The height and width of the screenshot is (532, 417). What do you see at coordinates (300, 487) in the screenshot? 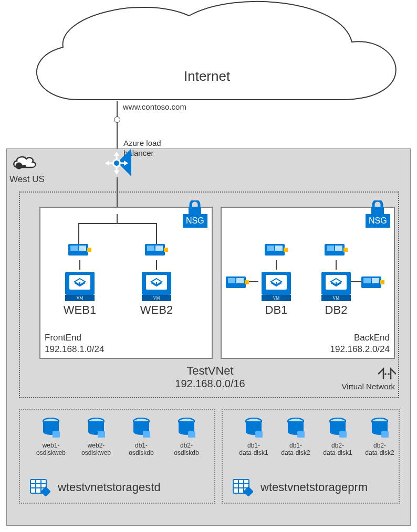
I see `storage-prm-footer: wtestvnetstorageprm` at bounding box center [300, 487].